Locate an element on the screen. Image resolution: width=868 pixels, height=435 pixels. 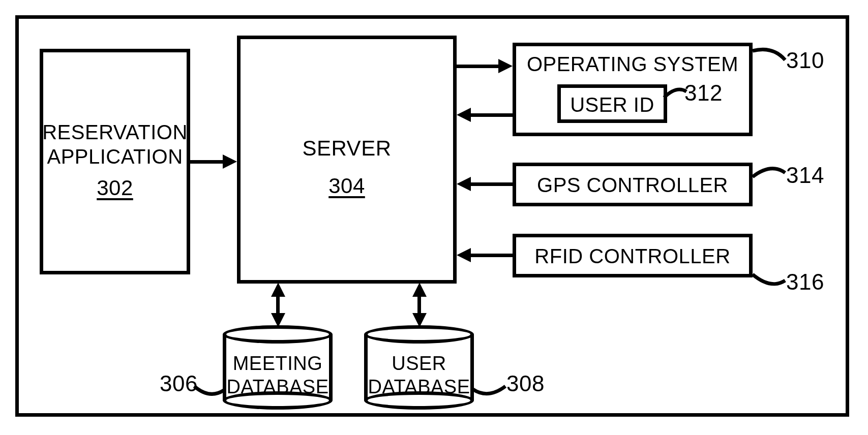
arrow-gps-to-server-line is located at coordinates (491, 184).